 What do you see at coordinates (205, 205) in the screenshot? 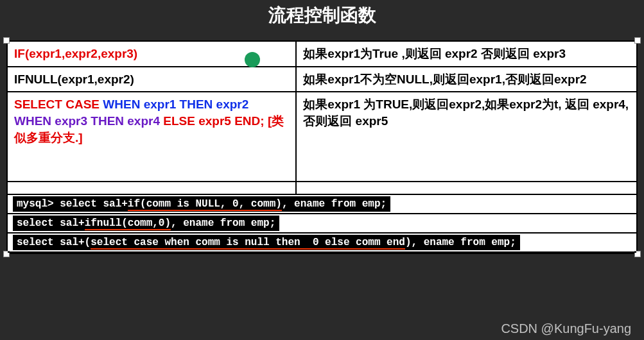
I see `code-underline: if(comm is NULL, 0, comm)` at bounding box center [205, 205].